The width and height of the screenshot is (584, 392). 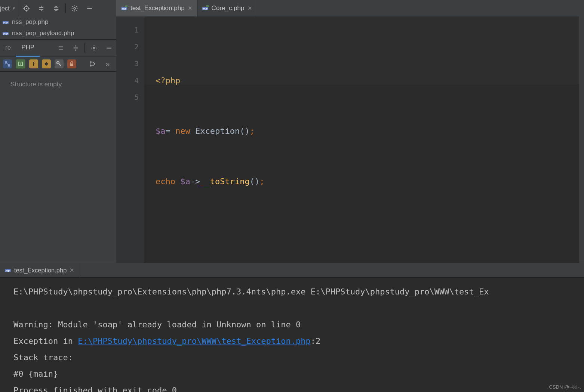 What do you see at coordinates (127, 47) in the screenshot?
I see `line-number: 2` at bounding box center [127, 47].